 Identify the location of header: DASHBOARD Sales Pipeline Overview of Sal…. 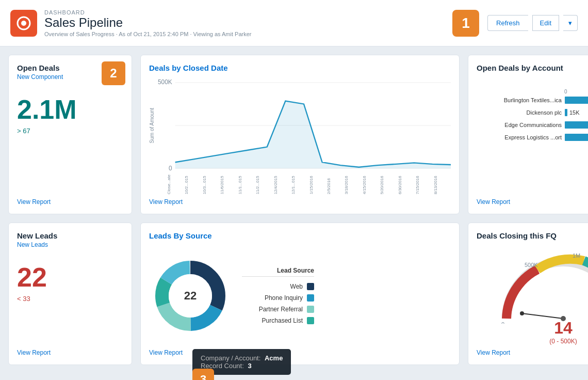
(294, 23).